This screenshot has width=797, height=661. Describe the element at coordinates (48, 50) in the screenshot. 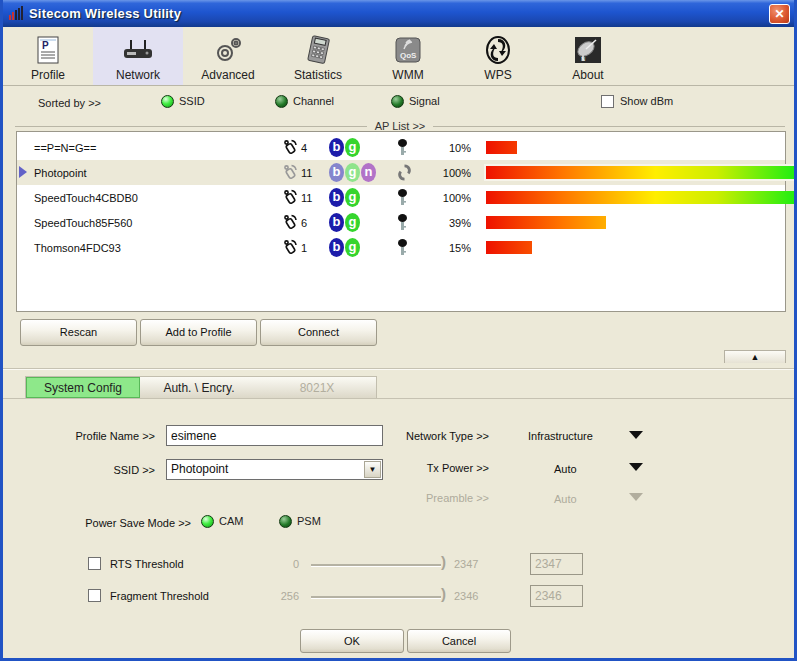

I see `profile-document-icon: P` at that location.